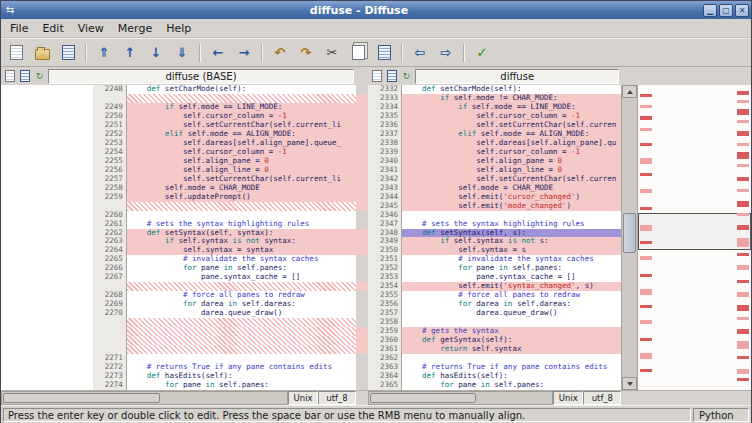 The width and height of the screenshot is (752, 423). What do you see at coordinates (224, 242) in the screenshot?
I see `code-row: 2263 if self.syntax is not syntax:` at bounding box center [224, 242].